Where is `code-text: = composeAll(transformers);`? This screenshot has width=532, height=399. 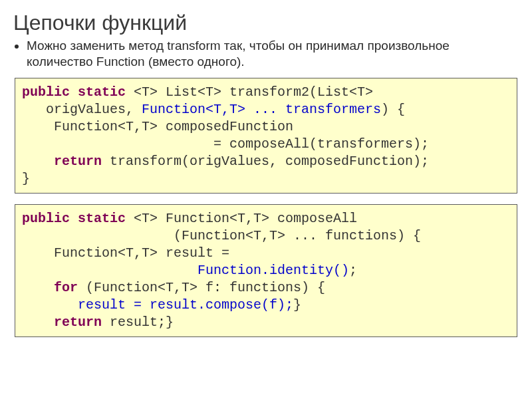
code-text: = composeAll(transformers); is located at coordinates (225, 144).